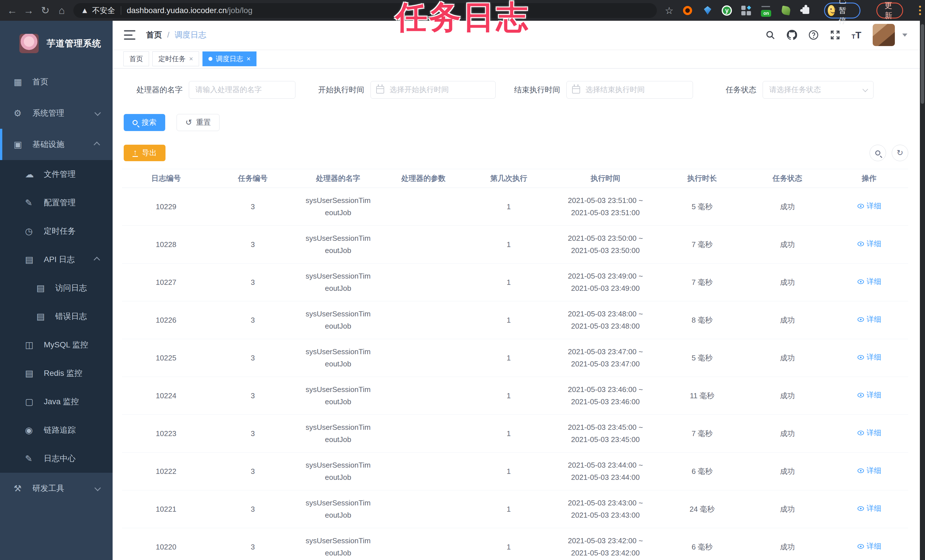 This screenshot has height=560, width=925. What do you see at coordinates (56, 459) in the screenshot?
I see `sidebar-item: ✎日志中心` at bounding box center [56, 459].